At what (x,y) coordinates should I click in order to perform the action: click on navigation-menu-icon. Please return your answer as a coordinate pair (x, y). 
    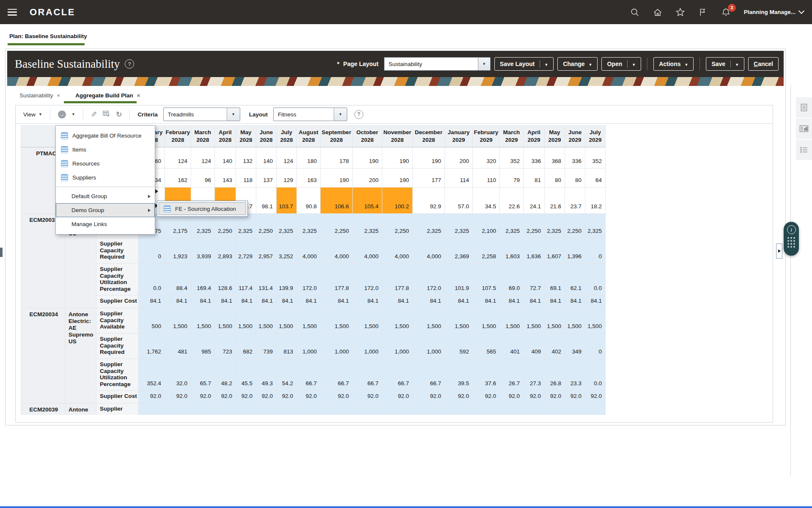
    Looking at the image, I should click on (12, 12).